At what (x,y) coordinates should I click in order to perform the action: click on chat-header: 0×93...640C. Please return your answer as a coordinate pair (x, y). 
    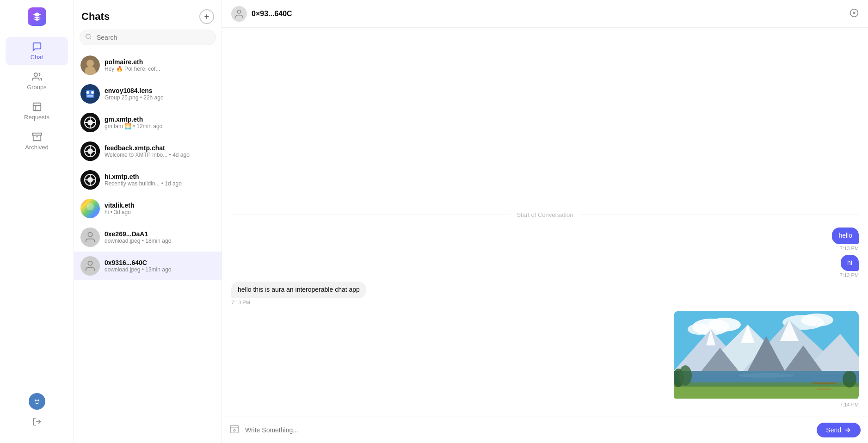
    Looking at the image, I should click on (545, 14).